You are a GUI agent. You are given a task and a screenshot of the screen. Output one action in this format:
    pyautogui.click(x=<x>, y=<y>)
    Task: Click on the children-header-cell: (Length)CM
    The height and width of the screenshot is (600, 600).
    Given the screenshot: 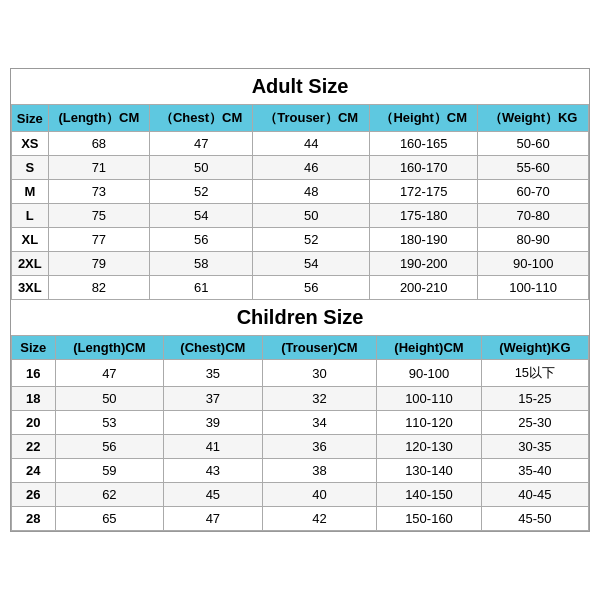 What is the action you would take?
    pyautogui.click(x=110, y=348)
    